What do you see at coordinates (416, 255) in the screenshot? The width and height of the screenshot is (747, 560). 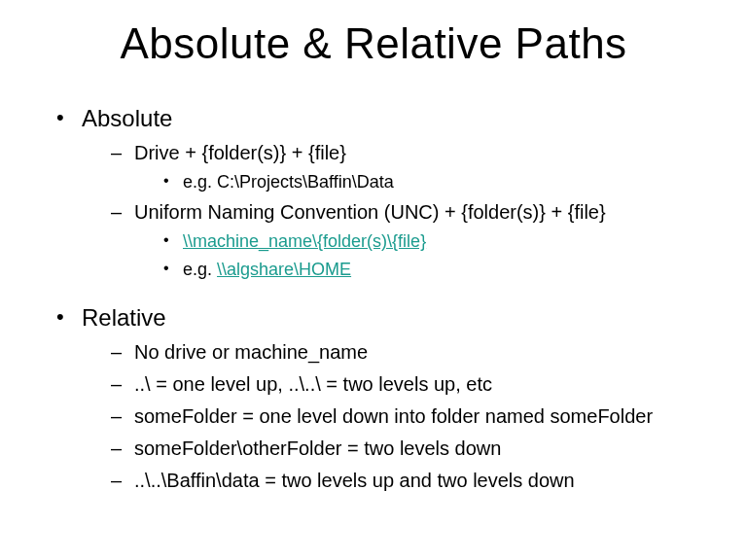 I see `sub-list: \\machine_name\{folder(s)\{file} e.g. \\…` at bounding box center [416, 255].